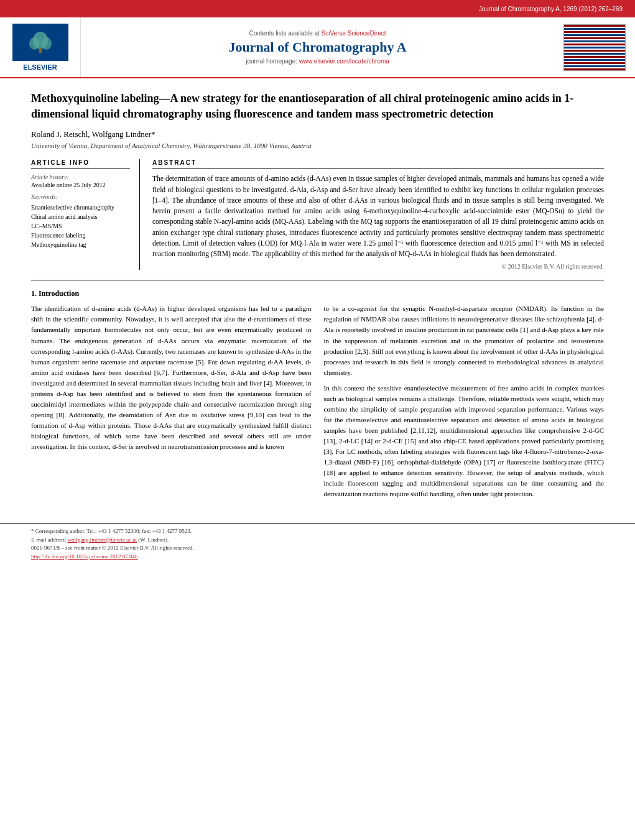  What do you see at coordinates (464, 341) in the screenshot?
I see `intro-col2-para1: to be a co-agonist for the synaptic N-me…` at bounding box center [464, 341].